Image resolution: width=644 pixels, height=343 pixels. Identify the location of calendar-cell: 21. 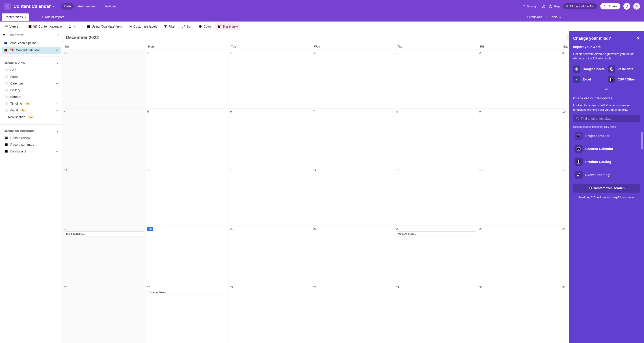
(354, 255).